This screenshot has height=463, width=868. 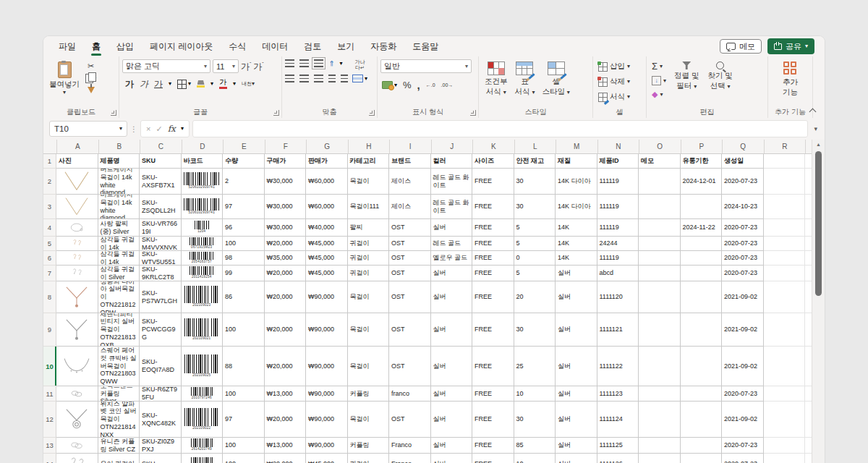 I want to click on cell-pid: 111119, so click(x=618, y=228).